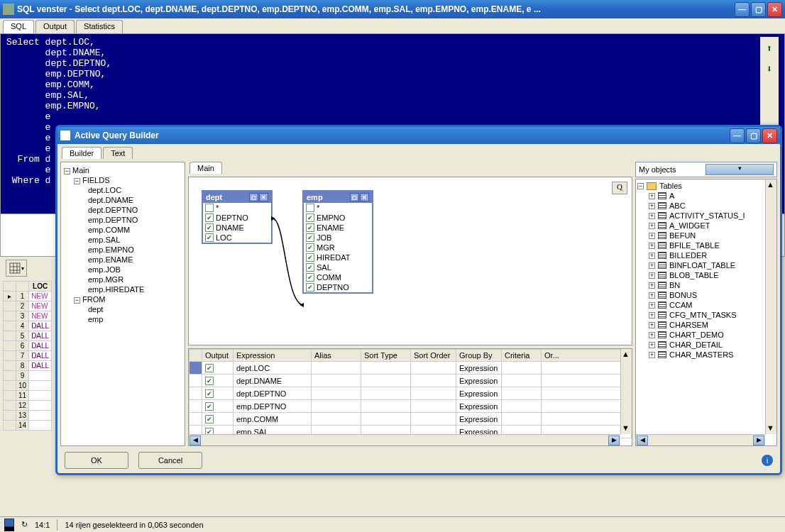  I want to click on object-table-item: +ACTIVITY_STATUS_I, so click(706, 216).